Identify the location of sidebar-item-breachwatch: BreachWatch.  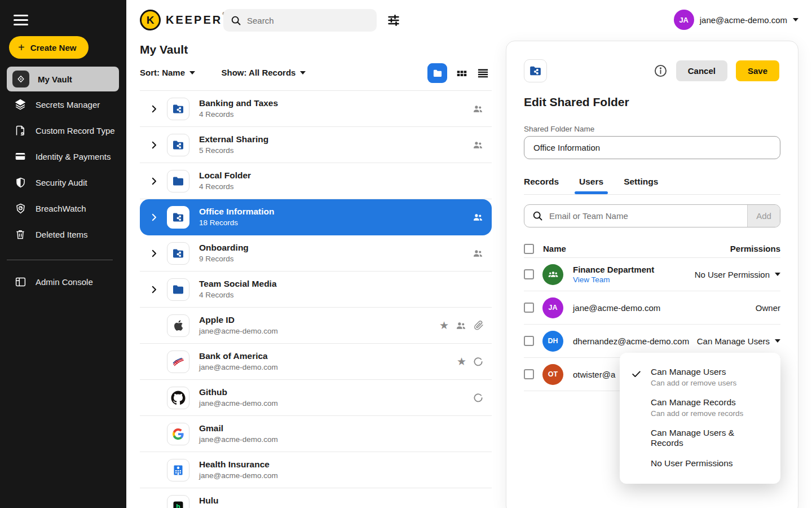
(63, 208).